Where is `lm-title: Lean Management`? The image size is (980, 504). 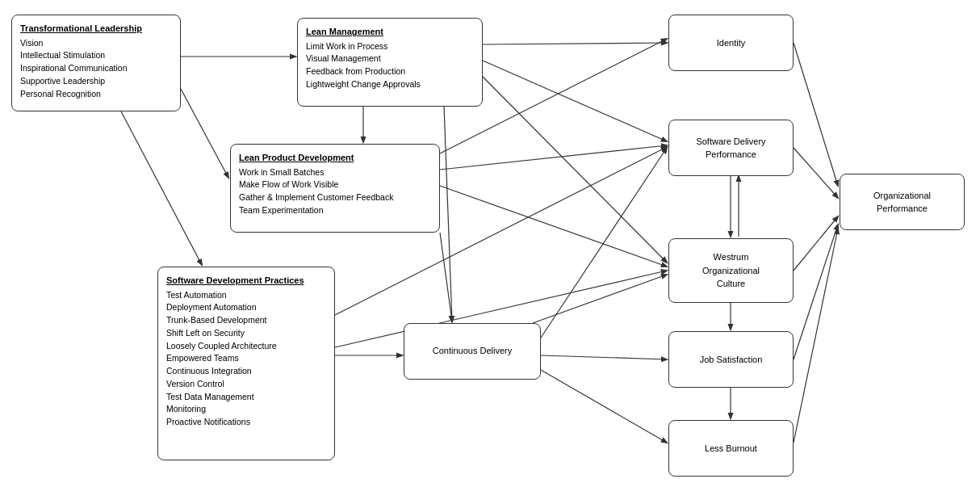 lm-title: Lean Management is located at coordinates (390, 32).